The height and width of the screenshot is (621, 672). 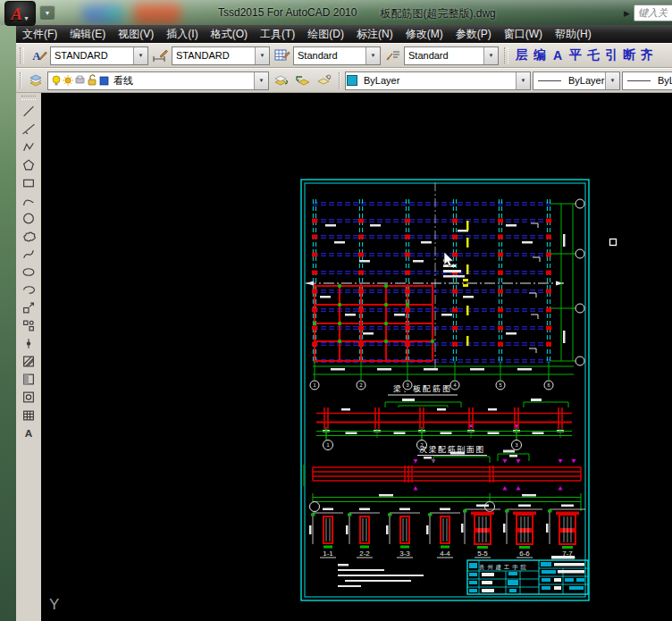 I want to click on infocenter-search-input: 键入关, so click(x=652, y=13).